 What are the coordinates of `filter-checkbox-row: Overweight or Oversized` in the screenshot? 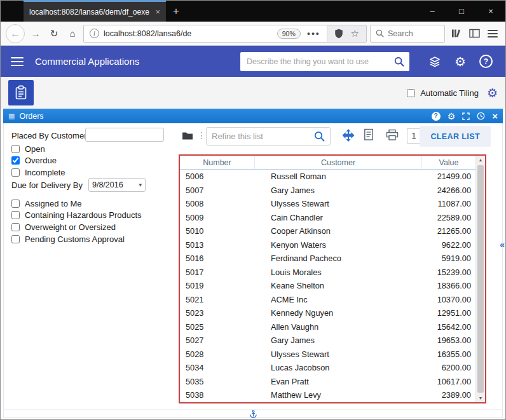 It's located at (76, 227).